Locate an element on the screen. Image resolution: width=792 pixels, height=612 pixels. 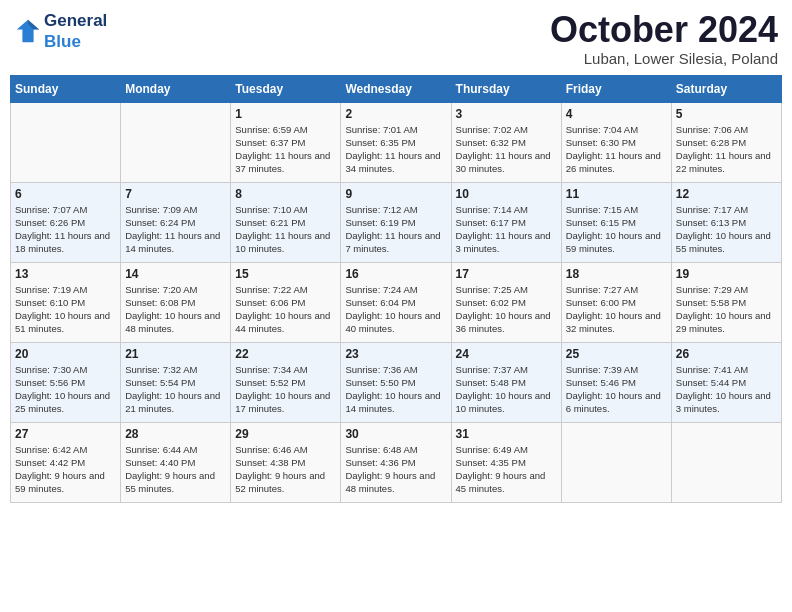
day-number: 27 is located at coordinates (66, 434).